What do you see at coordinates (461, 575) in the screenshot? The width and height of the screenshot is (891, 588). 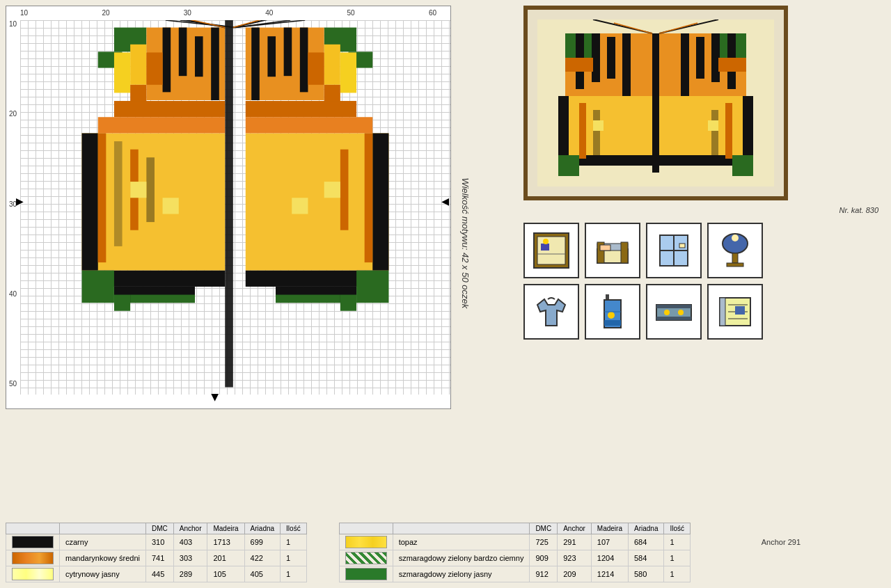 I see `color-name-green-light: szmaragdowy zielony jasny` at bounding box center [461, 575].